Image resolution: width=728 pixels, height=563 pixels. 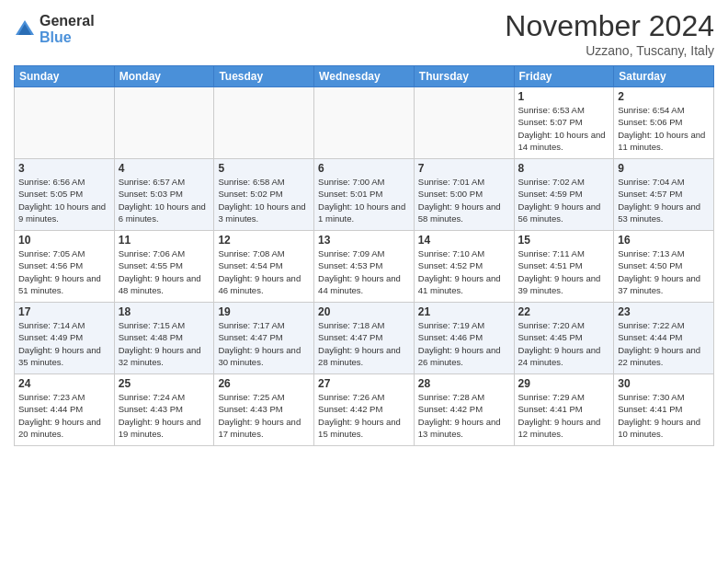 I want to click on day-info: Sunrise: 7:24 AM Sunset: 4:43 PM Dayligh…, so click(x=165, y=416).